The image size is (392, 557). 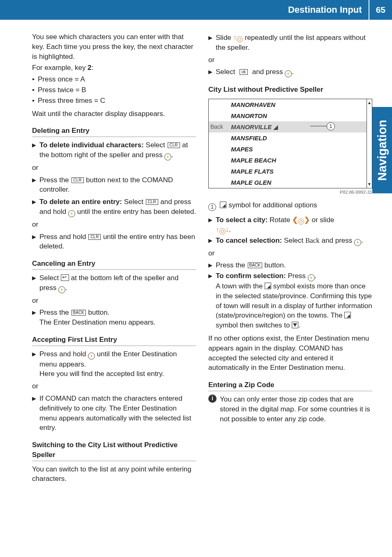 I want to click on wait-text: Wait until the character display disappe…, so click(x=114, y=114).